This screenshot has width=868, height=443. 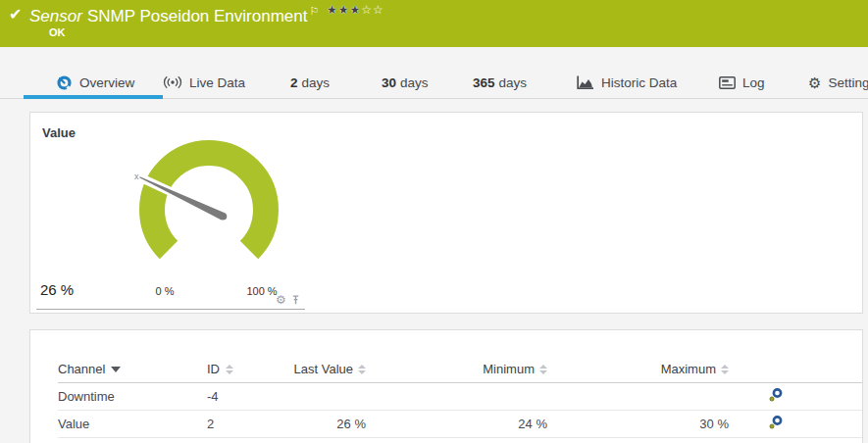 I want to click on column-label: Last Value, so click(x=324, y=369).